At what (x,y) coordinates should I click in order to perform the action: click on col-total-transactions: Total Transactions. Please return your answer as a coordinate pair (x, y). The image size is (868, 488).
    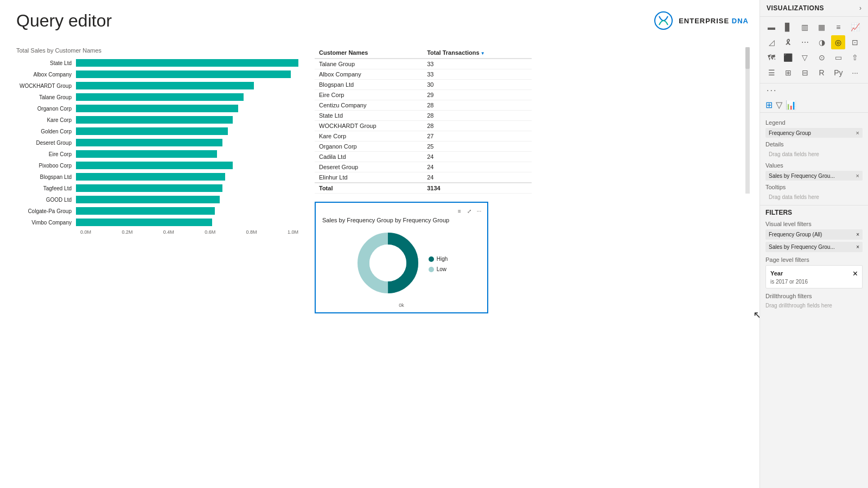
    Looking at the image, I should click on (477, 53).